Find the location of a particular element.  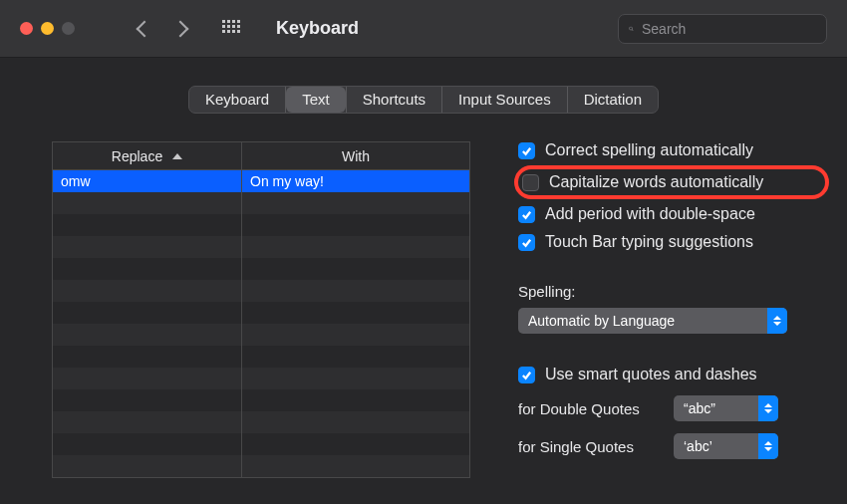

double-quotes-value: “abc” is located at coordinates (700, 408).